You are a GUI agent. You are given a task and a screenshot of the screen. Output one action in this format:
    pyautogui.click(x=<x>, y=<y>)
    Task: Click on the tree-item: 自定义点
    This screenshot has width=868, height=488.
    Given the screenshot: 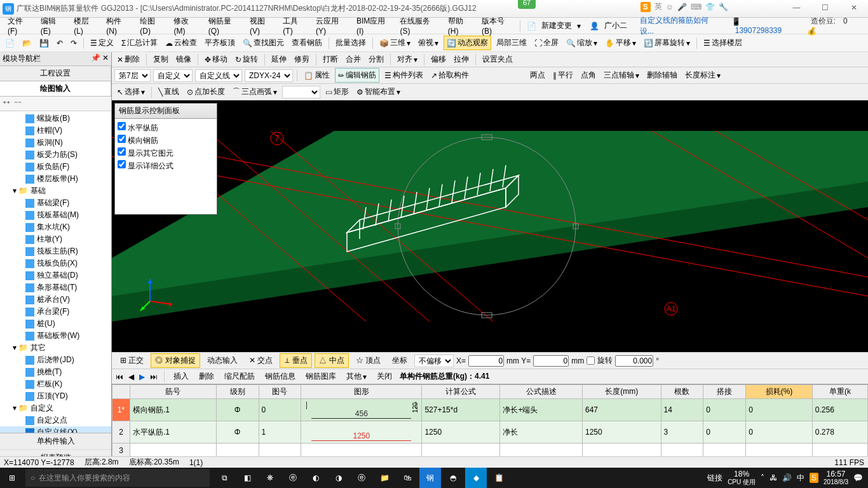 What is the action you would take?
    pyautogui.click(x=56, y=421)
    